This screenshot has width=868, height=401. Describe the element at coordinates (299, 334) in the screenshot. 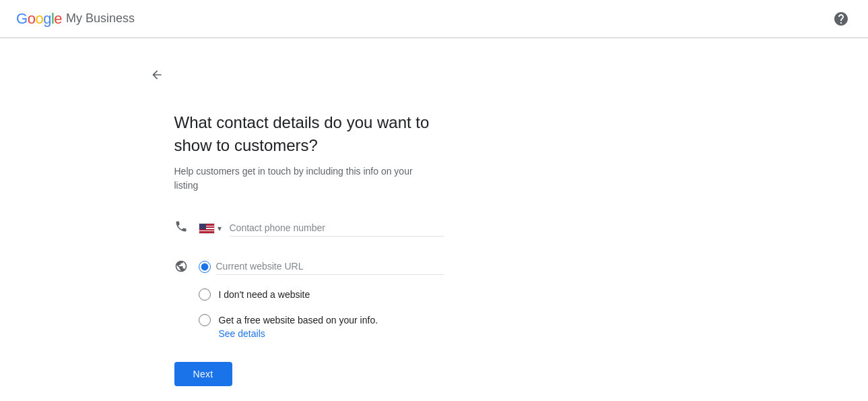

I see `see-details-link: See details` at that location.